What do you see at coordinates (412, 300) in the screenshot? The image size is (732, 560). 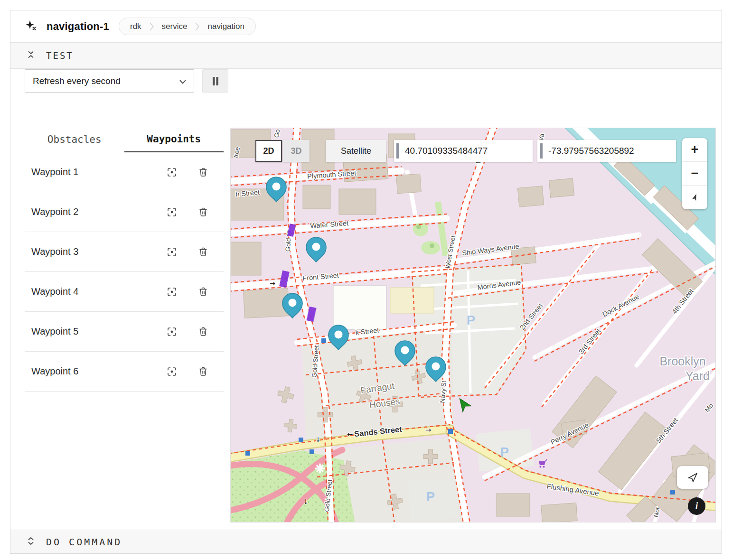 I see `yellow-block` at bounding box center [412, 300].